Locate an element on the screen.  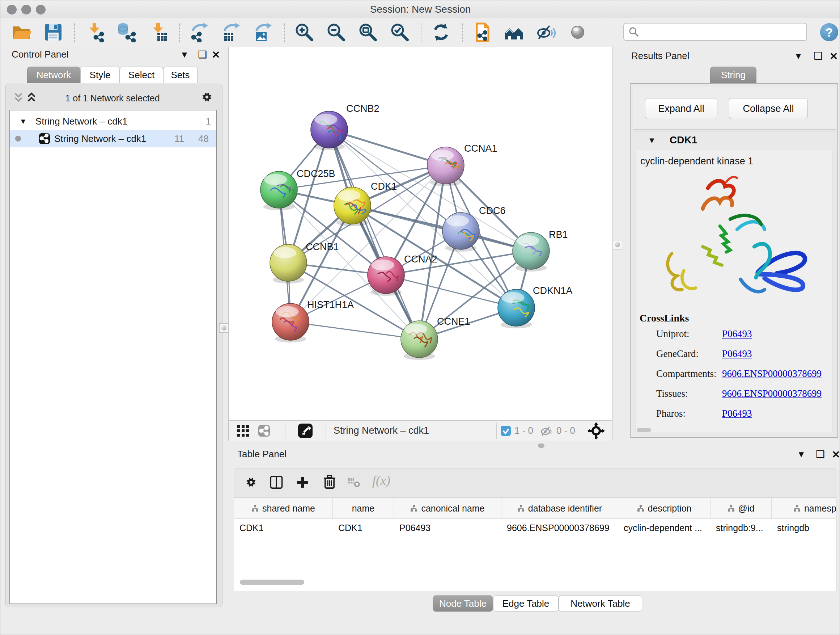
node-cdc6: CDC6 is located at coordinates (474, 228).